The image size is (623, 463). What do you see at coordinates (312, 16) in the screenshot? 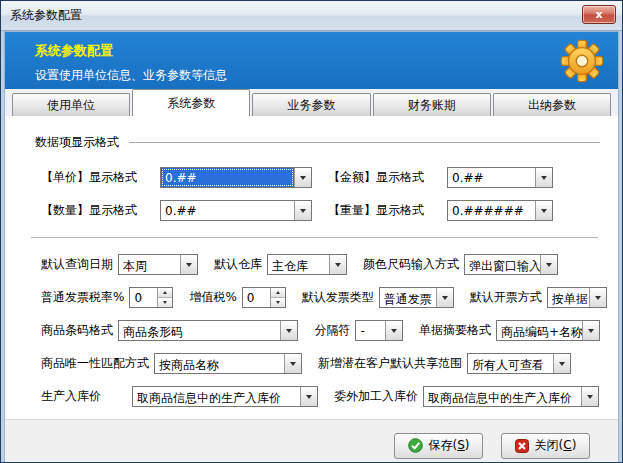
I see `titlebar: 系统参数配置 x` at bounding box center [312, 16].